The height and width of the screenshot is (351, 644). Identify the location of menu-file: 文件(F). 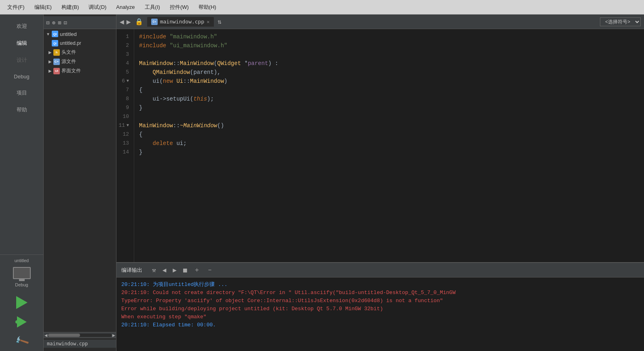
(16, 7).